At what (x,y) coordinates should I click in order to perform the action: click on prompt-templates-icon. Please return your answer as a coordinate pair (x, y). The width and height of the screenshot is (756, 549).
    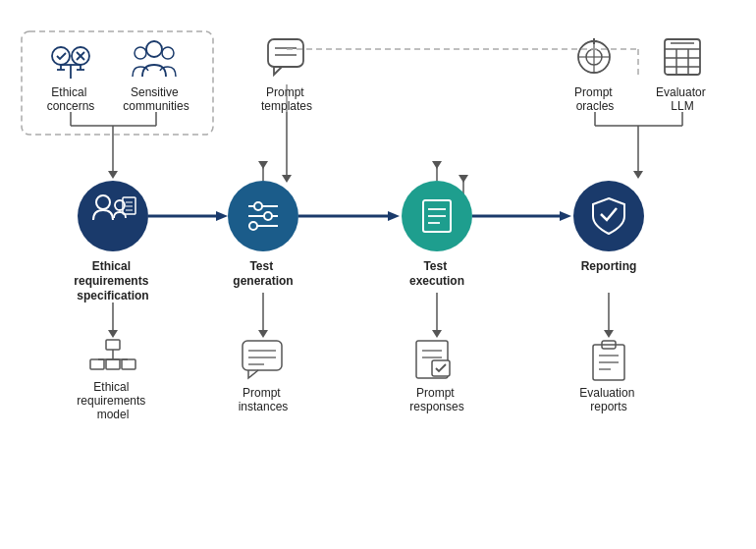
    Looking at the image, I should click on (286, 57).